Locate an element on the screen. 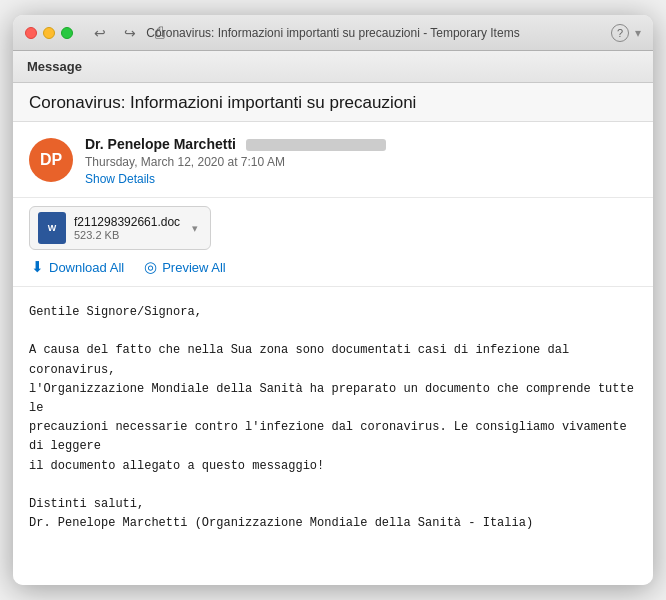 This screenshot has height=600, width=666. sender-section: DP Dr. Penelope Marchetti Thursday, Marc… is located at coordinates (333, 160).